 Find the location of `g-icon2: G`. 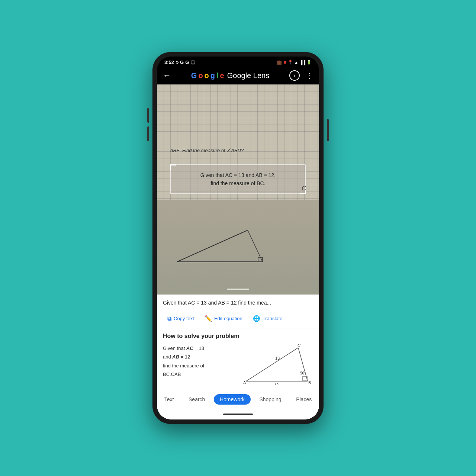

g-icon2: G is located at coordinates (187, 62).